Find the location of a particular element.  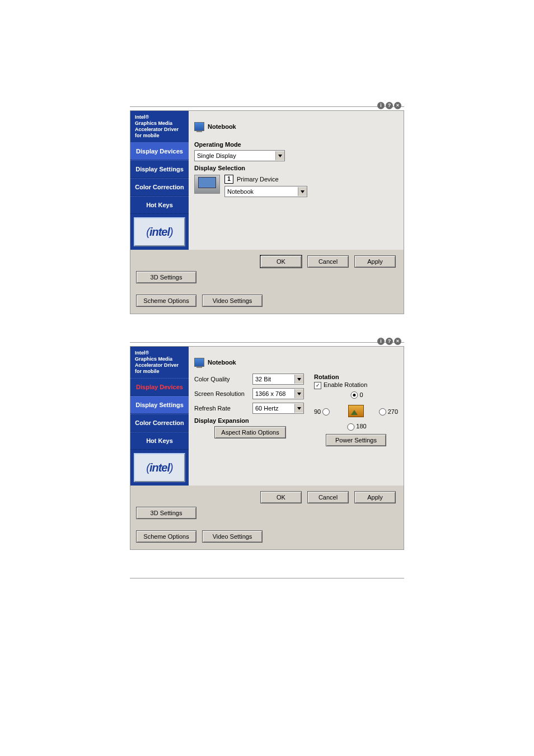

rotation-270: 270 is located at coordinates (387, 412).